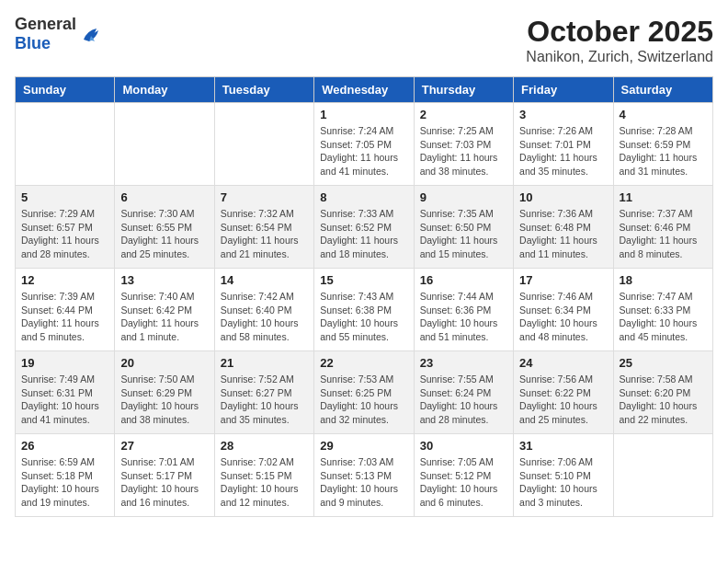 The width and height of the screenshot is (728, 563). What do you see at coordinates (264, 476) in the screenshot?
I see `calendar-cell: 28Sunrise: 7:02 AM Sunset: 5:15 PM Dayli…` at bounding box center [264, 476].